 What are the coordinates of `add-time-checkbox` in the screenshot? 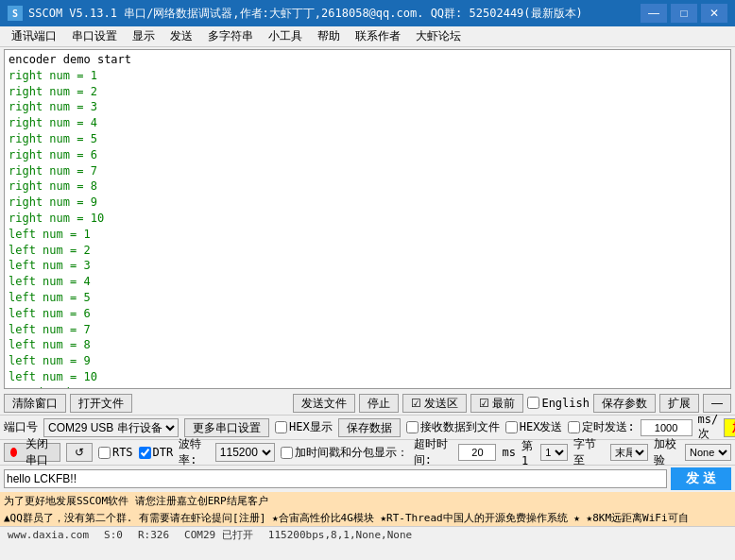 It's located at (287, 453).